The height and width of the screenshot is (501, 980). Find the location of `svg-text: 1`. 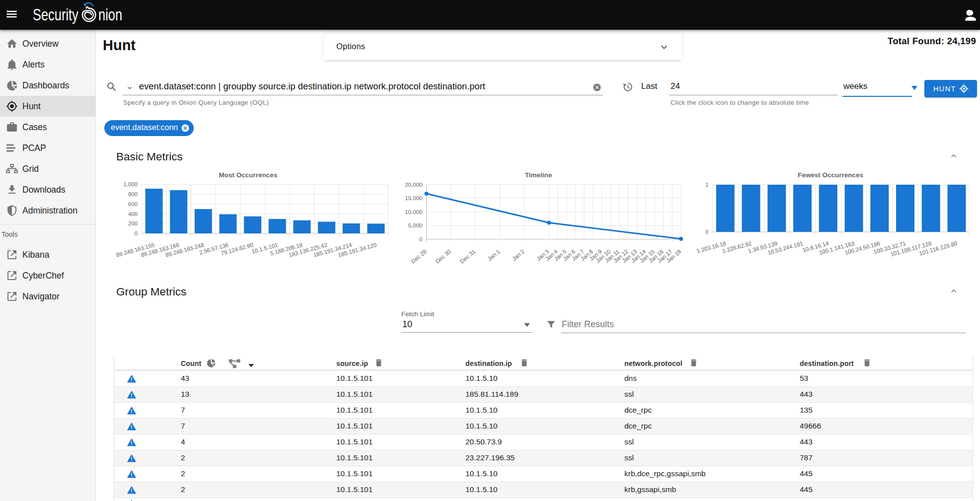

svg-text: 1 is located at coordinates (707, 185).